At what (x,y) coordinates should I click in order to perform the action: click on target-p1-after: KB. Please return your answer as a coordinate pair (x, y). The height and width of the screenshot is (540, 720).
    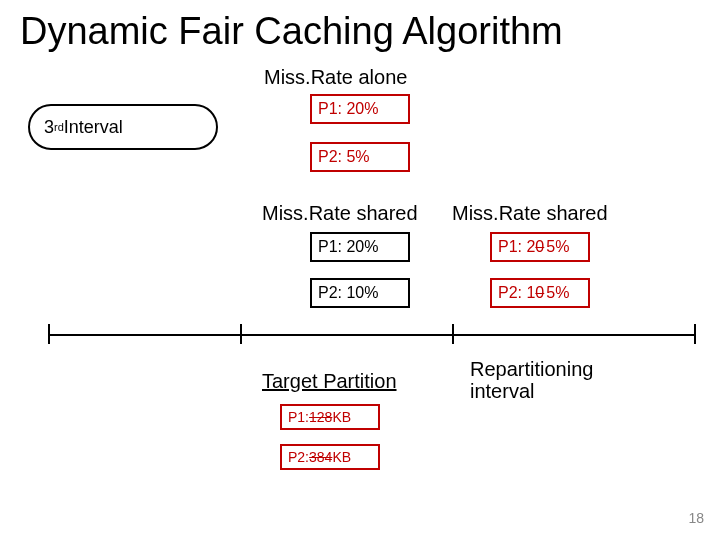
    Looking at the image, I should click on (342, 417).